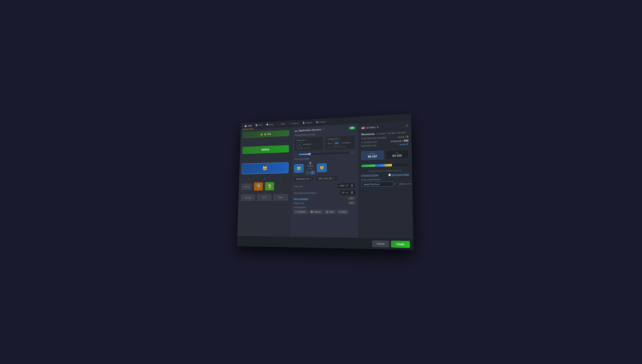 This screenshot has width=642, height=364. What do you see at coordinates (321, 182) in the screenshot?
I see `dialog-wrapper: ☕ JAVA 🐘 PHP 💎 Ruby 〰 .NET ⬡ Node.js 🐍` at bounding box center [321, 182].